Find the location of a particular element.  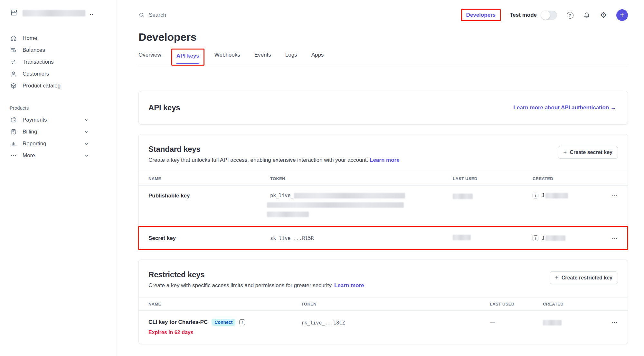

help-button: ? is located at coordinates (570, 15).